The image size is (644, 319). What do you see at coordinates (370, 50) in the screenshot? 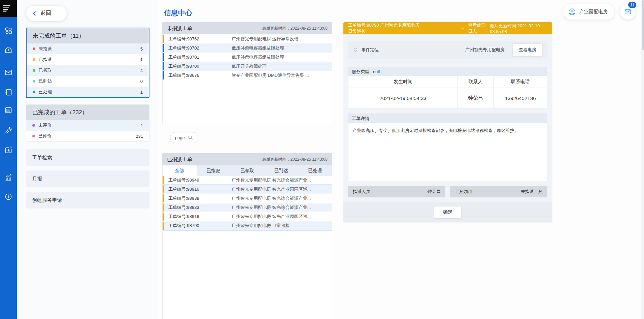
I see `location-label: 事件定位` at bounding box center [370, 50].